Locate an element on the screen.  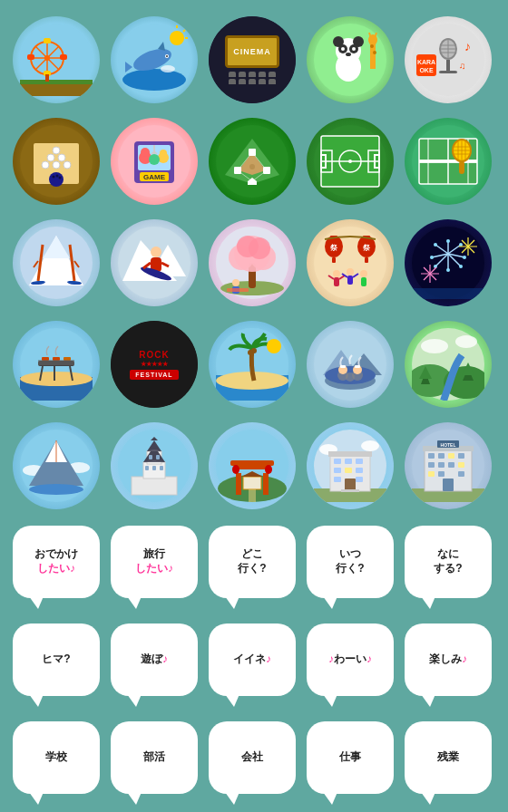
bubble-nani-text: なにする? is located at coordinates (448, 562).